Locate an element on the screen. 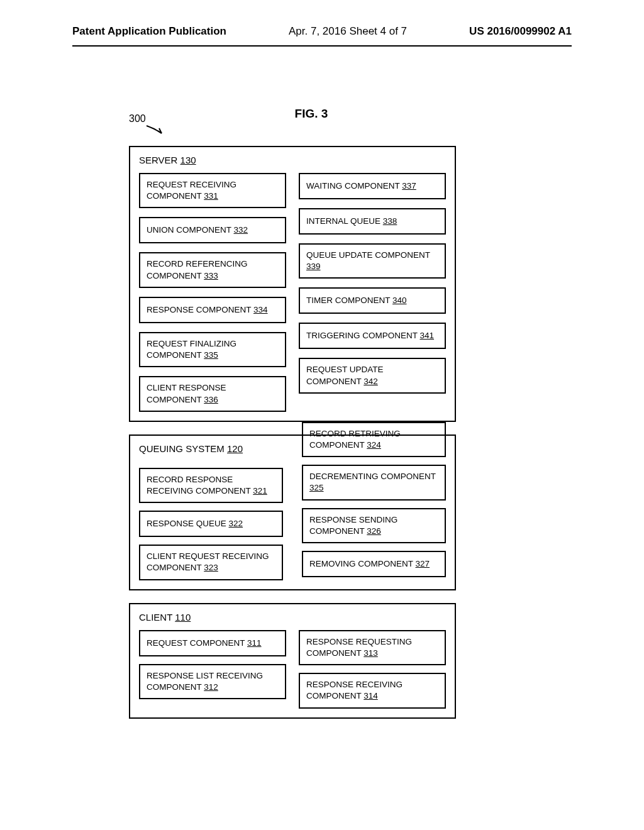  queuing-system-block: QUEUING SYSTEM 120 RECORD RESPONSE RECEI… is located at coordinates (292, 512).